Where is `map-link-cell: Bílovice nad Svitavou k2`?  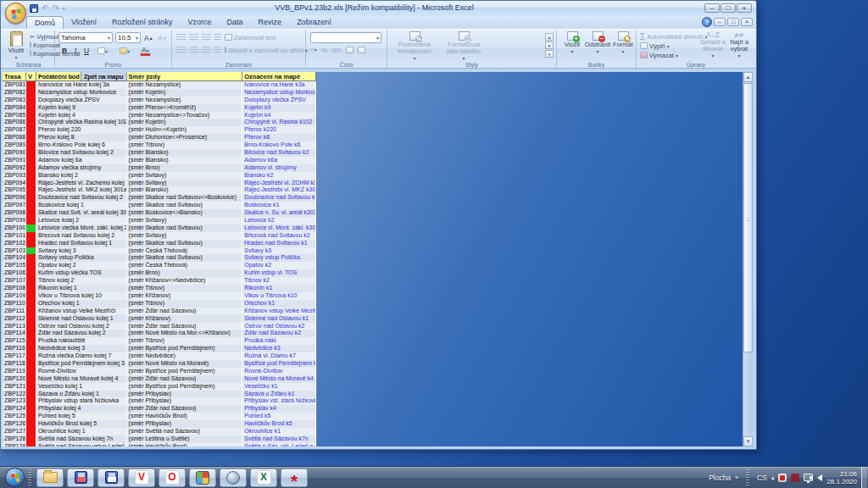 map-link-cell: Bílovice nad Svitavou k2 is located at coordinates (280, 152).